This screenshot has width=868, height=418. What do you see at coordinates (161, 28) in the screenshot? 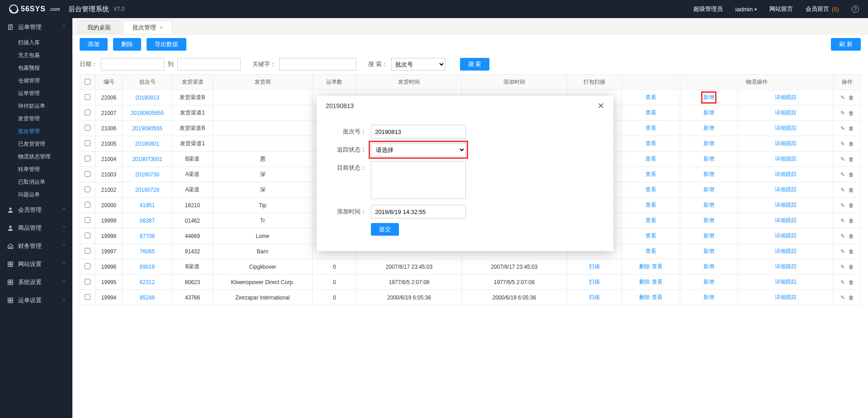
I see `tab-close-icon: ×` at bounding box center [161, 28].